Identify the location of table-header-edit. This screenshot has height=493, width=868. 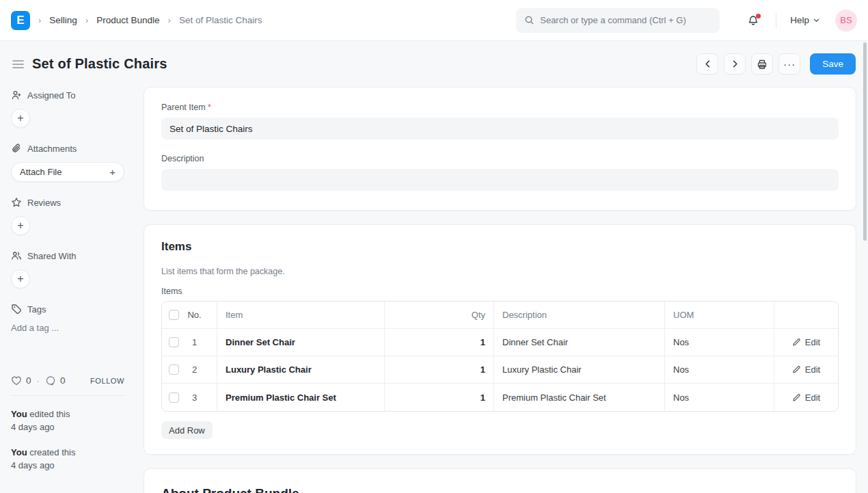
(806, 315).